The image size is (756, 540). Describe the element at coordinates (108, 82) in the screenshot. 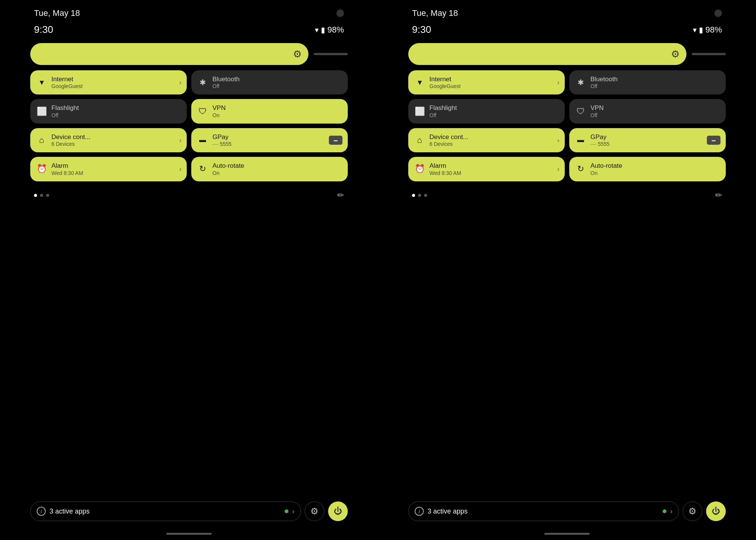

I see `tile-internet-left: ▾ Internet GoogleGuest ›` at that location.